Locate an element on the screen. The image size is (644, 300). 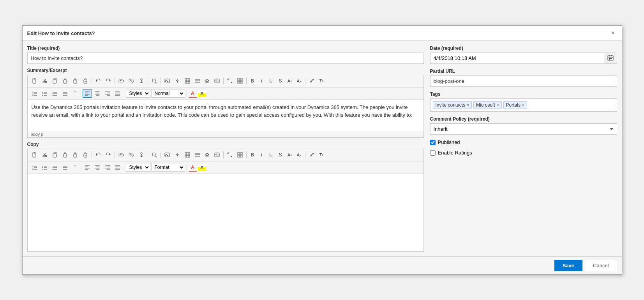
cut-btn is located at coordinates (45, 81).